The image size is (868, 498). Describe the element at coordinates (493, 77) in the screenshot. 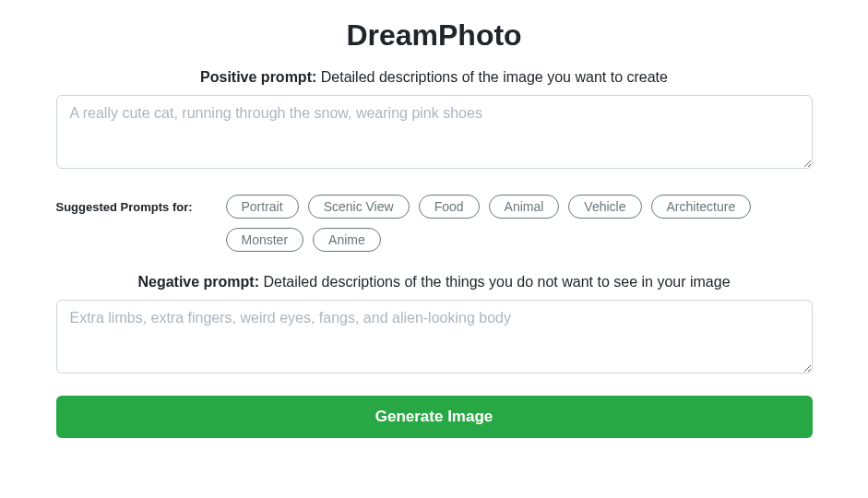

I see `positive-prompt-label-desc: Detailed descriptions of the image you w…` at that location.